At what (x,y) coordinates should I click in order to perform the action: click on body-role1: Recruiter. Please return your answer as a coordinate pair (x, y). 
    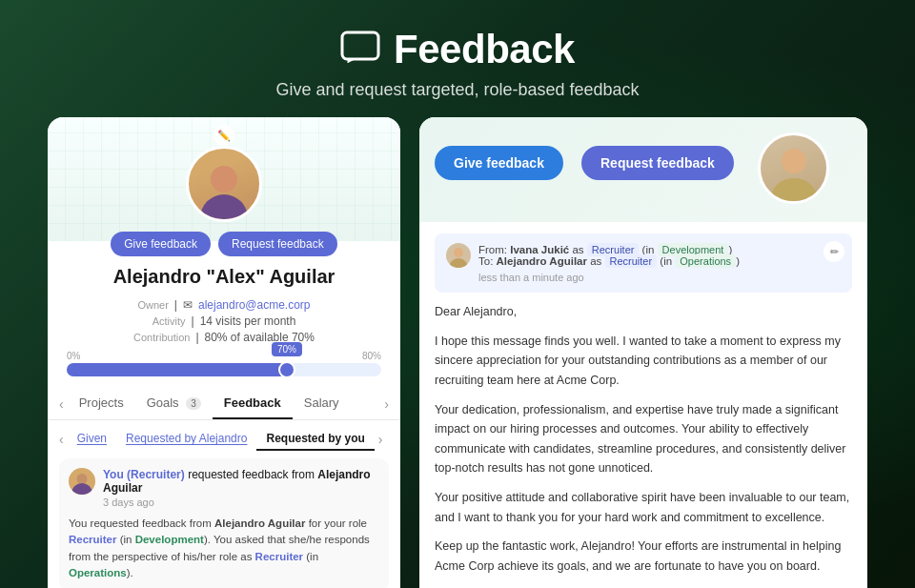
    Looking at the image, I should click on (93, 539).